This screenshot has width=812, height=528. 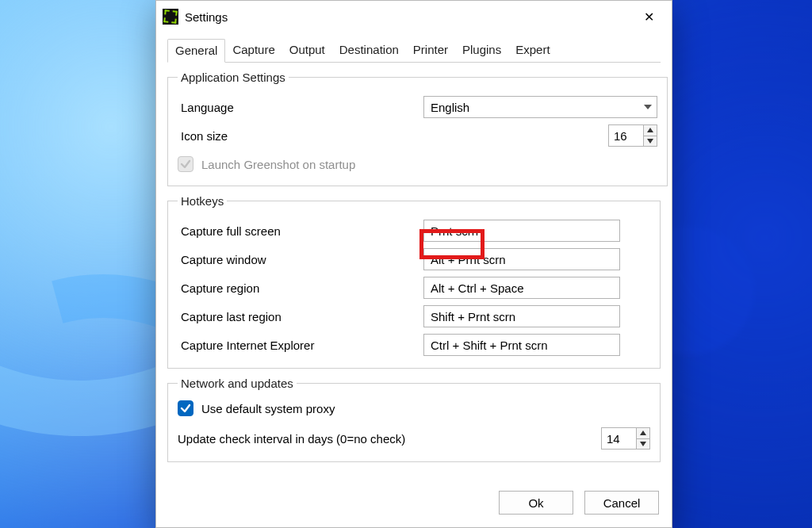 I want to click on language-select: English, so click(x=541, y=107).